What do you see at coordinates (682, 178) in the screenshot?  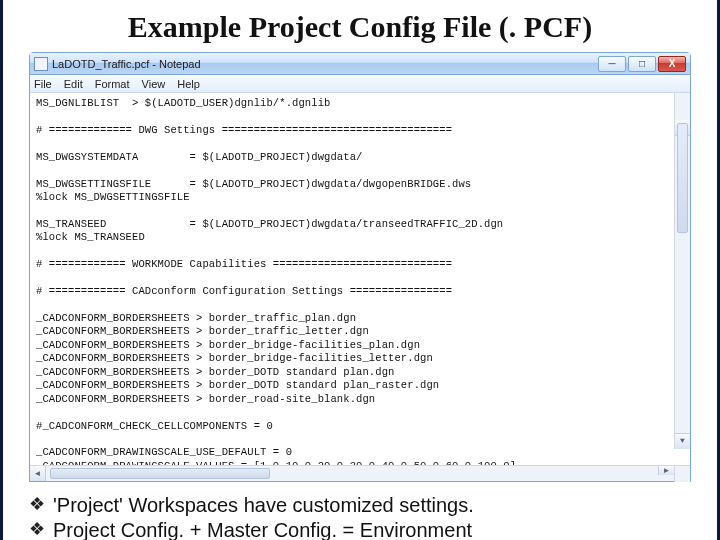 I see `scroll-thumb-vertical` at bounding box center [682, 178].